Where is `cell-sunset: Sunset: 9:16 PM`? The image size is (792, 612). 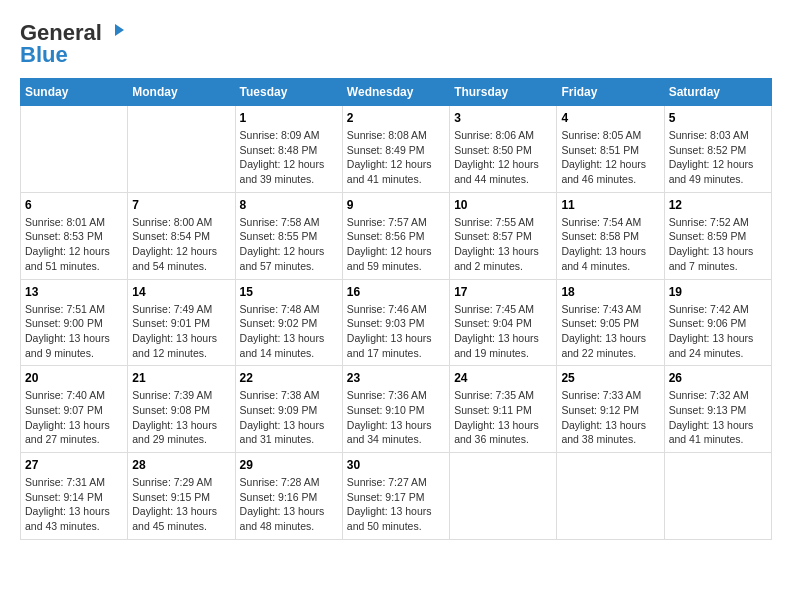 cell-sunset: Sunset: 9:16 PM is located at coordinates (289, 498).